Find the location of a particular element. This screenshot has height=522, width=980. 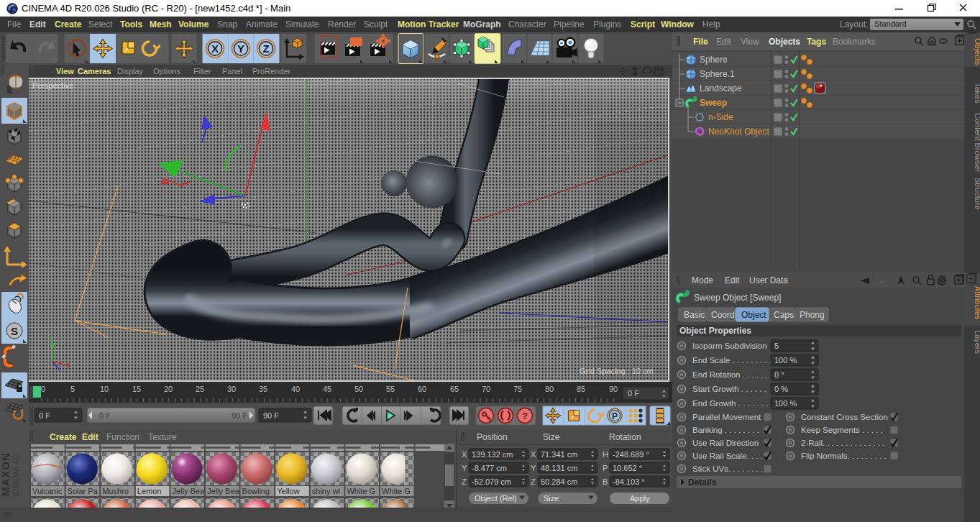

svg-text: End Growth . . . . . . . is located at coordinates (731, 403).